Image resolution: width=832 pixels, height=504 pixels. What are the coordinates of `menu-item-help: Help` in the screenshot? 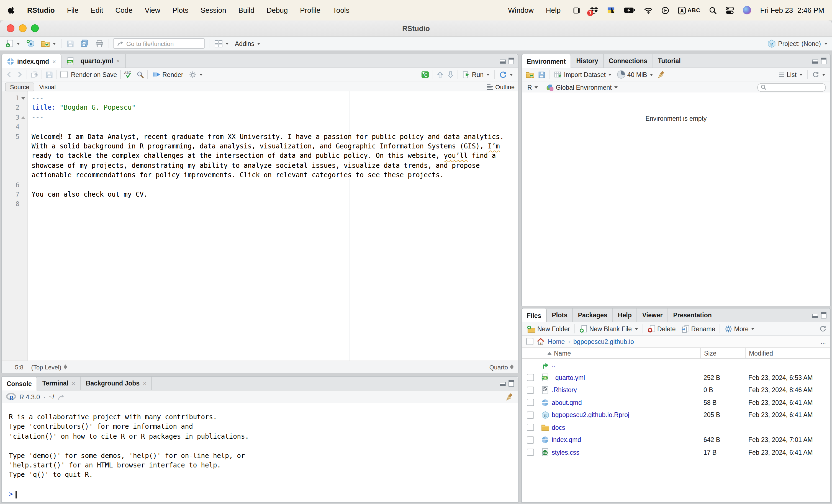 It's located at (553, 10).